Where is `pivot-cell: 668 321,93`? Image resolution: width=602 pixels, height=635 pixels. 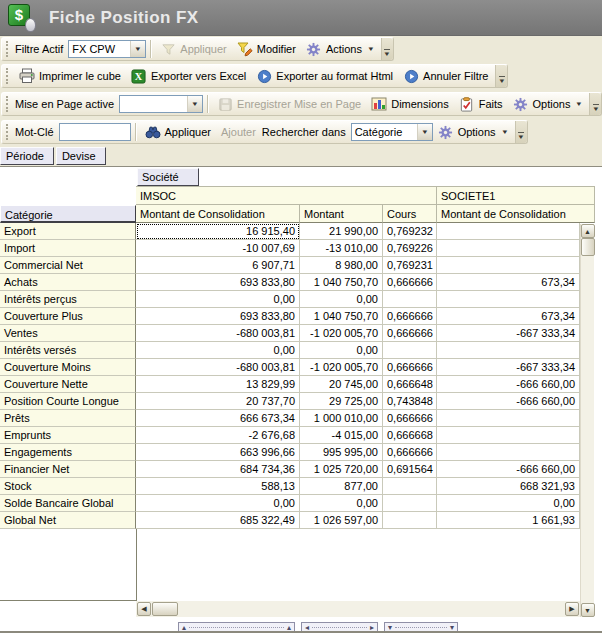
pivot-cell: 668 321,93 is located at coordinates (508, 486).